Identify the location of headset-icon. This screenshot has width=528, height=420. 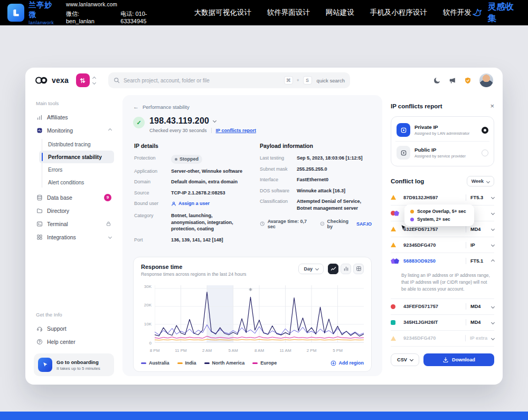
(40, 329).